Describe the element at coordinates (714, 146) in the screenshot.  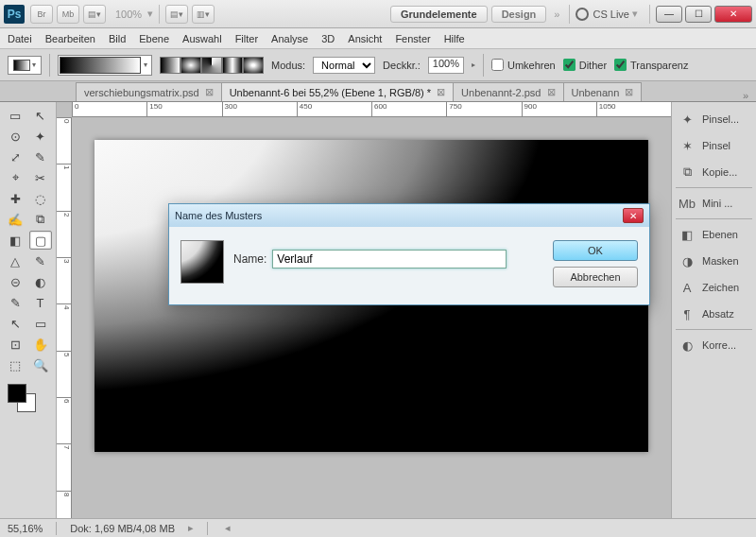
I see `panel-button: ✶Pinsel` at that location.